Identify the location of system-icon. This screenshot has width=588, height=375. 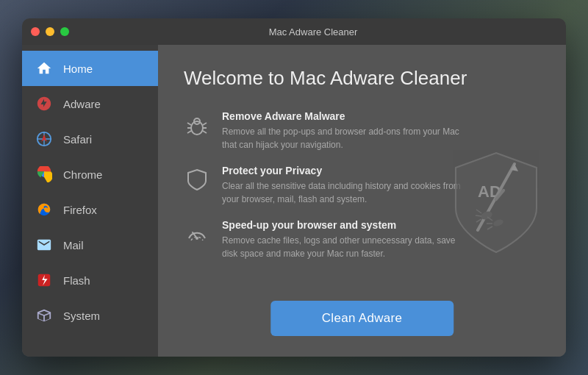
(44, 315).